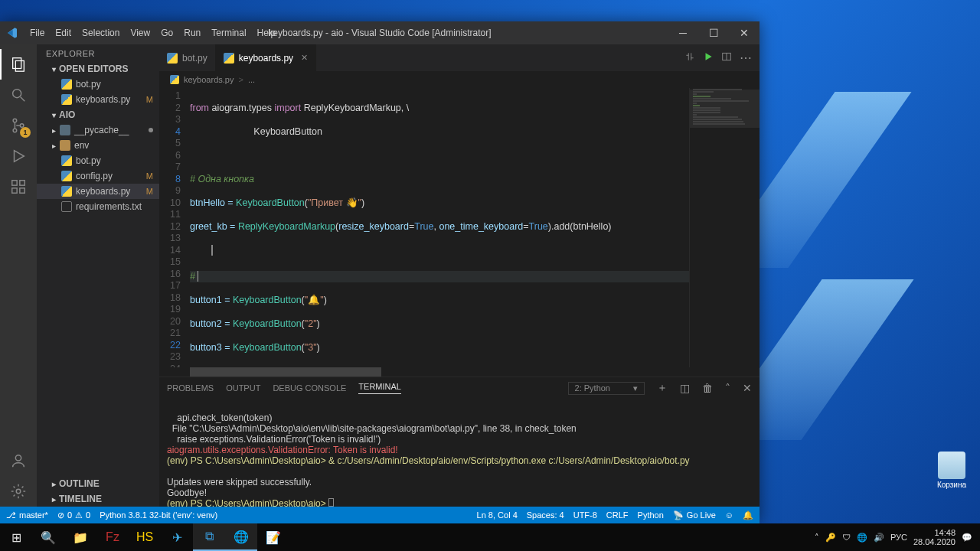  Describe the element at coordinates (273, 537) in the screenshot. I see `taskbar-notepadpp: 📝` at that location.